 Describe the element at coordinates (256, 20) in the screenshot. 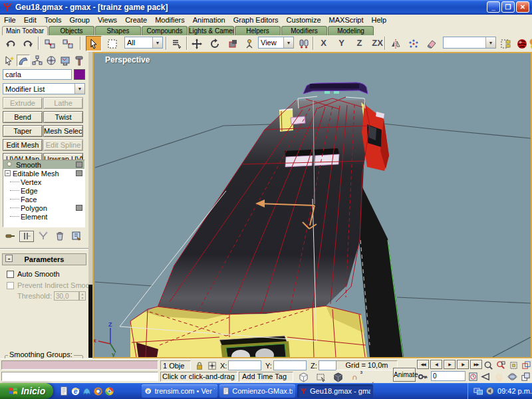

I see `menu-graph-editors: Graph Editors` at that location.